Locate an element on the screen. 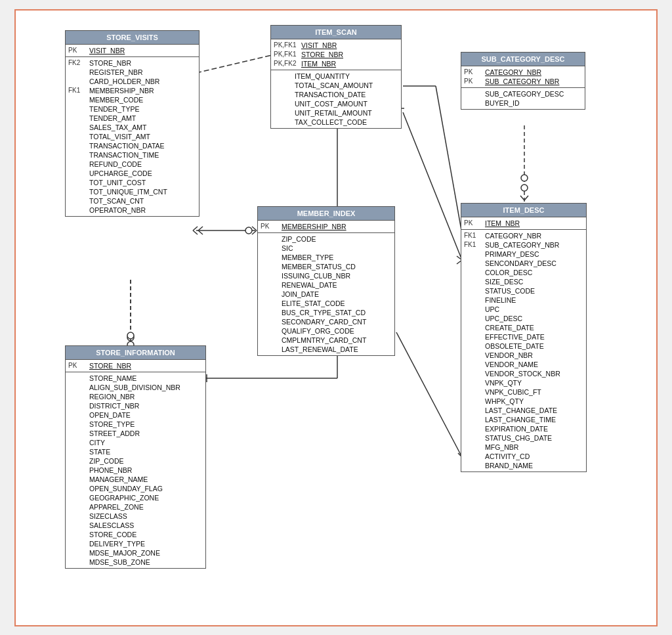  sub-category-desc-pk: PKCATEGORY_NBR PKSUB_CATEGORY_NBR is located at coordinates (523, 77).